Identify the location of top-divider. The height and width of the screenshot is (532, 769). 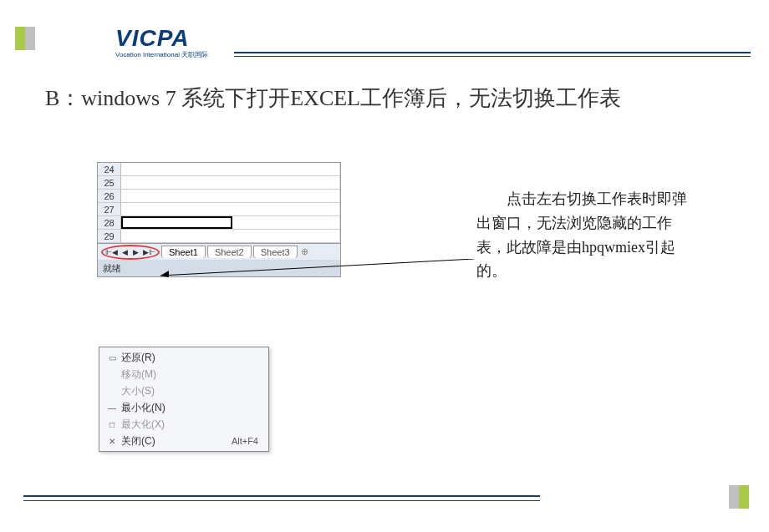
(492, 53).